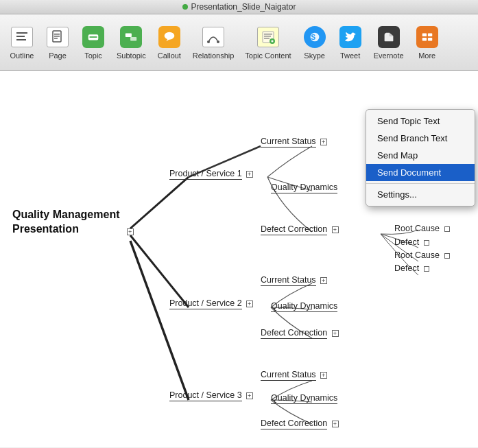 The height and width of the screenshot is (448, 478). I want to click on toolbar-outline: Outline, so click(22, 43).